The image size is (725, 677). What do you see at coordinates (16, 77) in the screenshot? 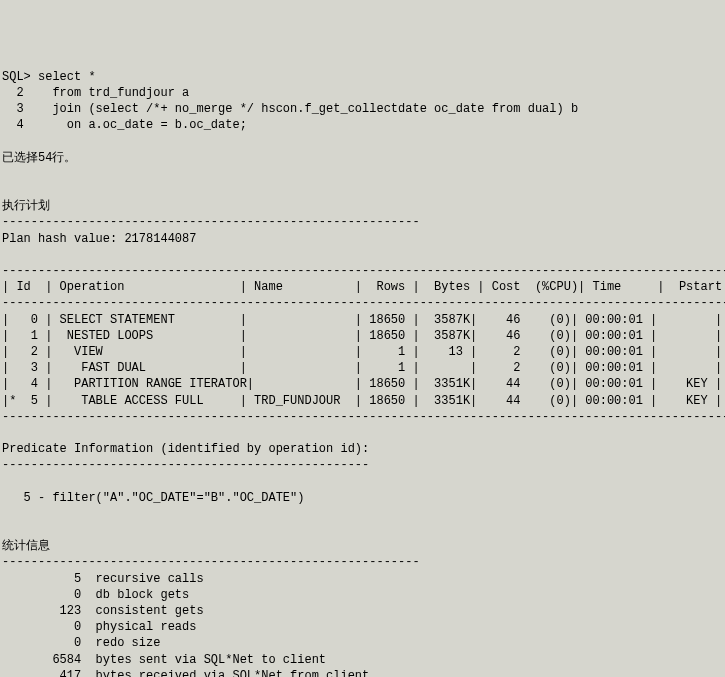
I see `sql-prompt: SQL>` at bounding box center [16, 77].